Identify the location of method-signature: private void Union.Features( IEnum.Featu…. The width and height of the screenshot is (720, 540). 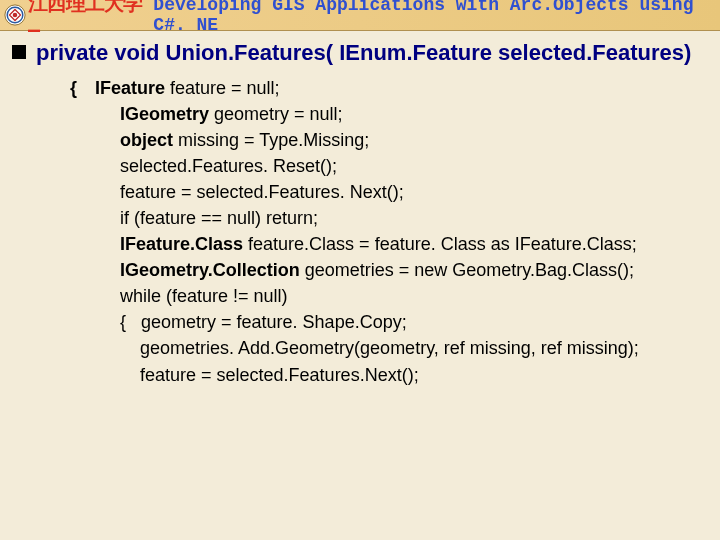
(364, 53).